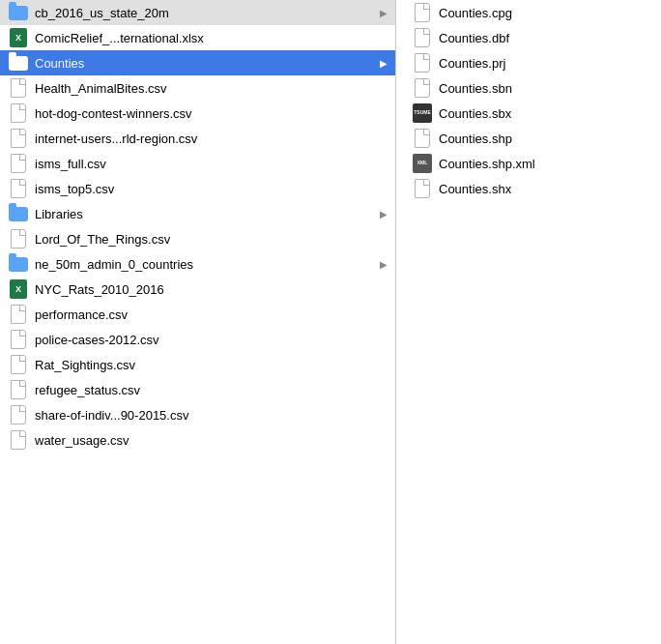 The image size is (661, 644). Describe the element at coordinates (197, 239) in the screenshot. I see `list-item: Lord_Of_The_Rings.csv` at that location.